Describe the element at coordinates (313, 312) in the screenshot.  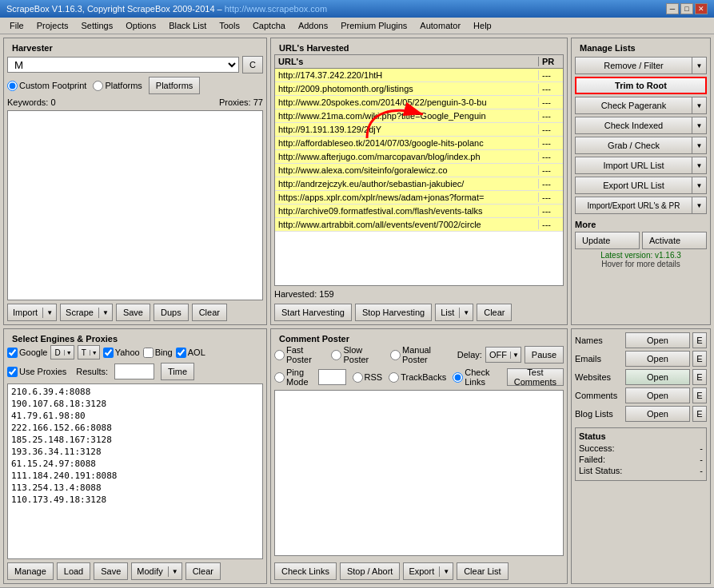
I see `start-harvesting-button: Start Harvesting` at that location.